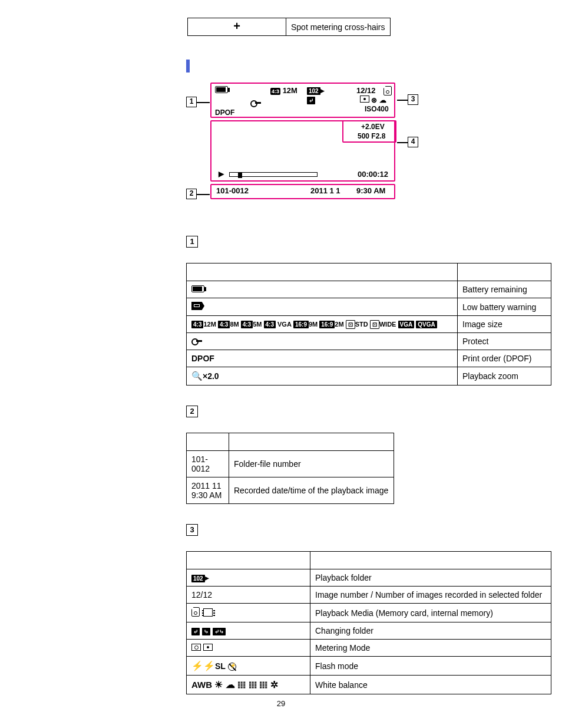 The image size is (562, 728). I want to click on section-1-table: Battery remaining Low battery warning 4:…, so click(369, 324).